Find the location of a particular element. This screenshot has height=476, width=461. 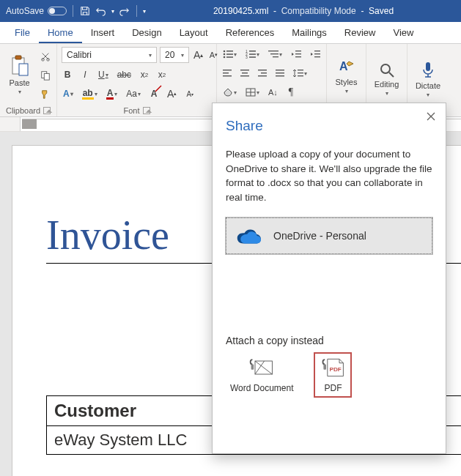

redo-icon is located at coordinates (125, 11).